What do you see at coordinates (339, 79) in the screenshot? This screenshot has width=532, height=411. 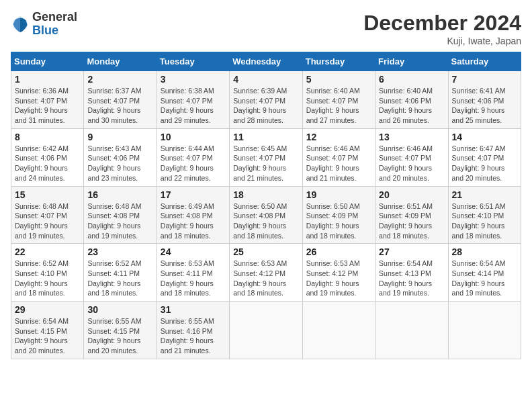 I see `day-number: 5` at bounding box center [339, 79].